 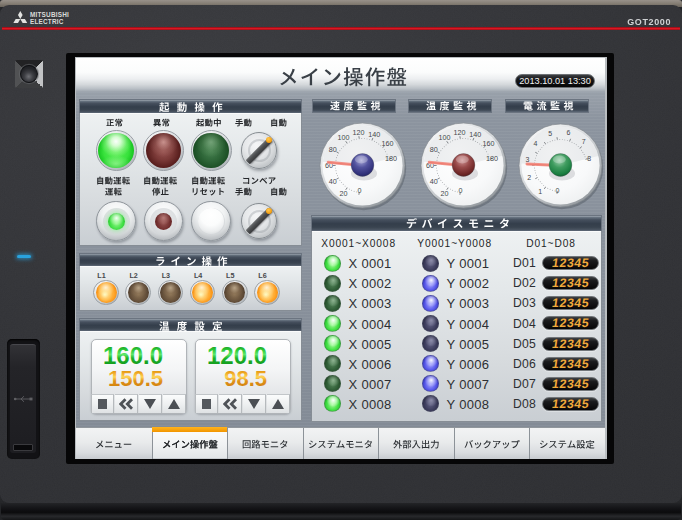 I want to click on svg-text: 150.5, so click(x=136, y=378).